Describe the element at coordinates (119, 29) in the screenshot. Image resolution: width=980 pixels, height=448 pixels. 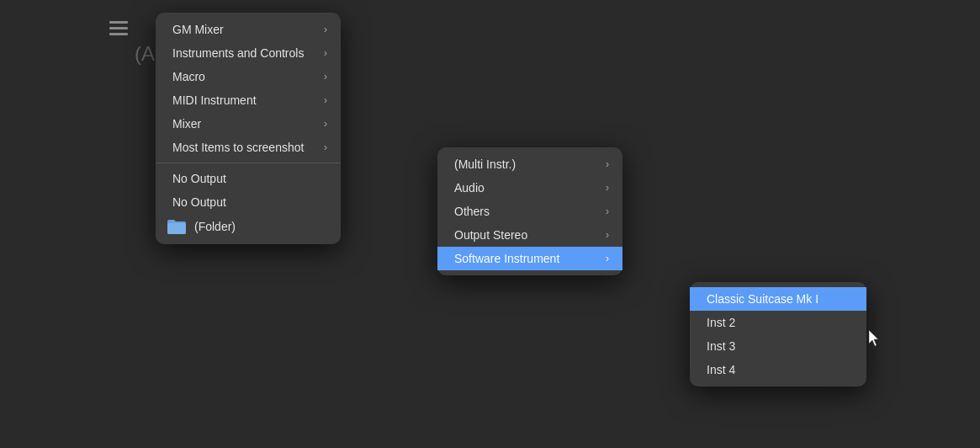
I see `toolbar-icon` at that location.